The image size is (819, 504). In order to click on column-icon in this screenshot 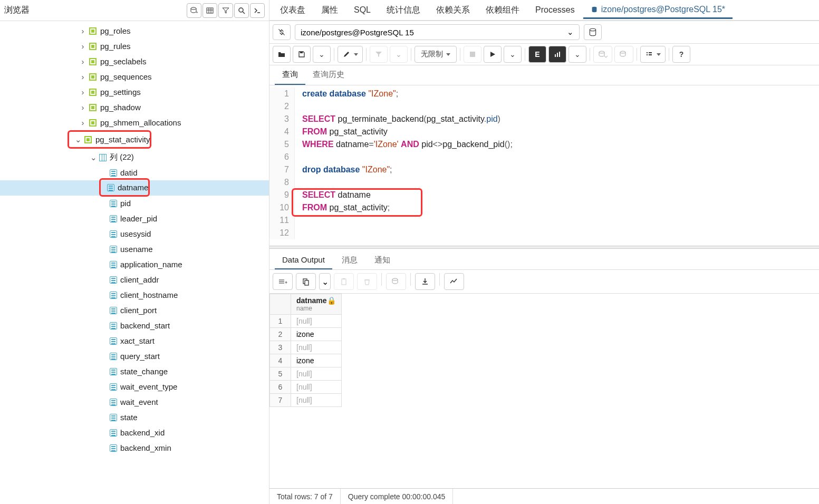, I will do `click(113, 203)`.